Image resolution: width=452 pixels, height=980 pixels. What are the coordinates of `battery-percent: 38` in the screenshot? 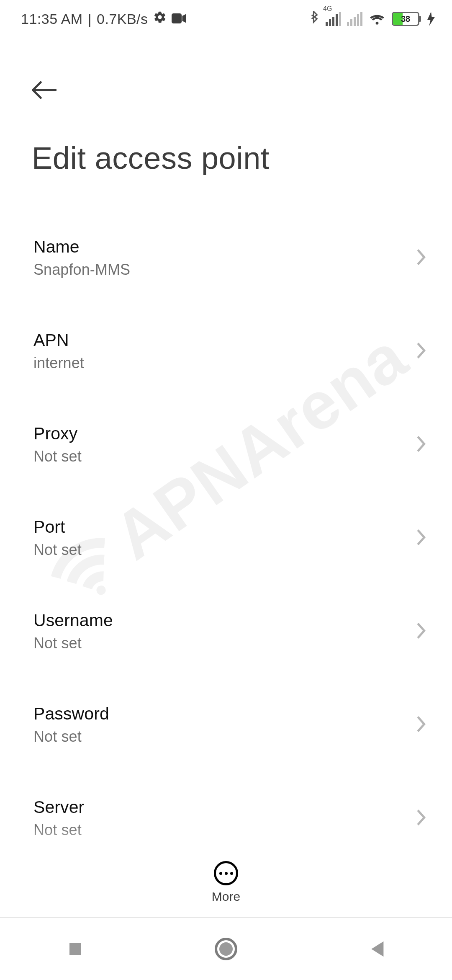 It's located at (406, 19).